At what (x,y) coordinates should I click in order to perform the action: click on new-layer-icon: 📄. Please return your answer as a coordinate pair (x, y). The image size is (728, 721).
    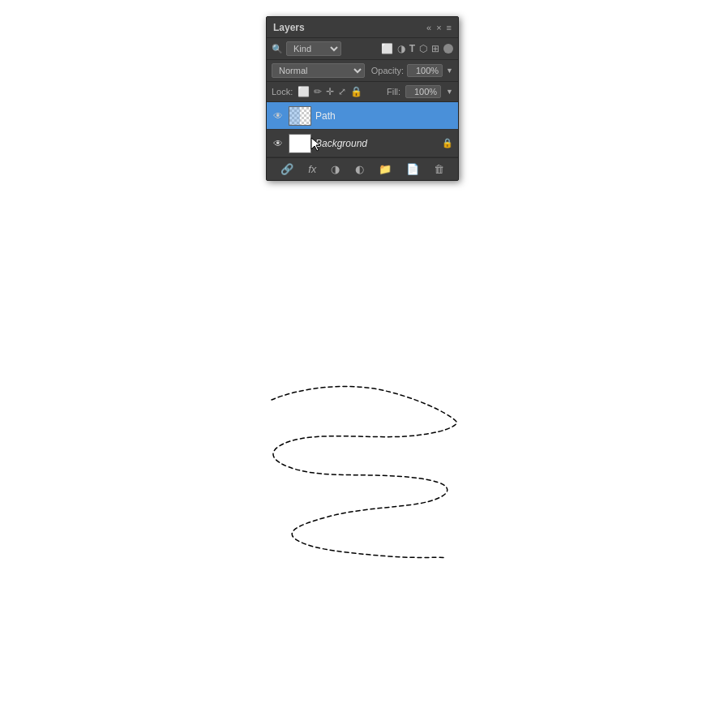
    Looking at the image, I should click on (413, 169).